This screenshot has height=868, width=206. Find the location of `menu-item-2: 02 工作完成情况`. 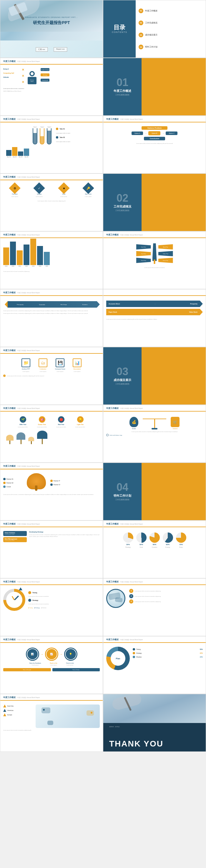

menu-item-2: 02 工作完成情况 is located at coordinates (171, 23).